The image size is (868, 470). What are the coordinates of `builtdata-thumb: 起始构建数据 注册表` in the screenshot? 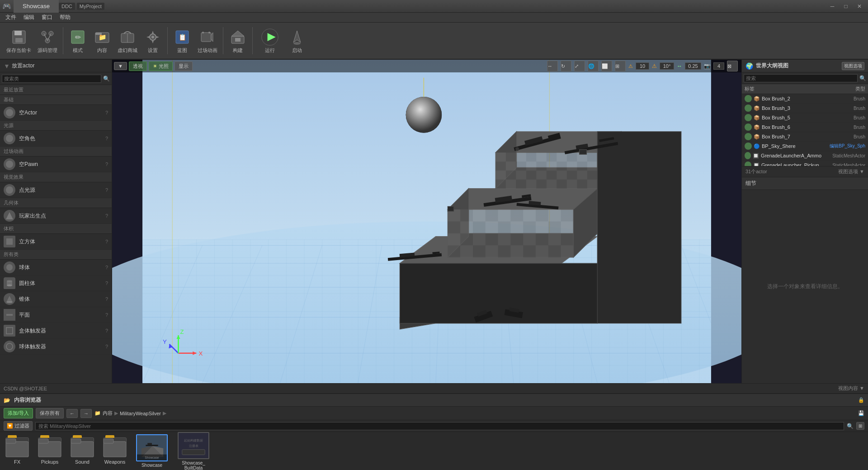 It's located at (193, 446).